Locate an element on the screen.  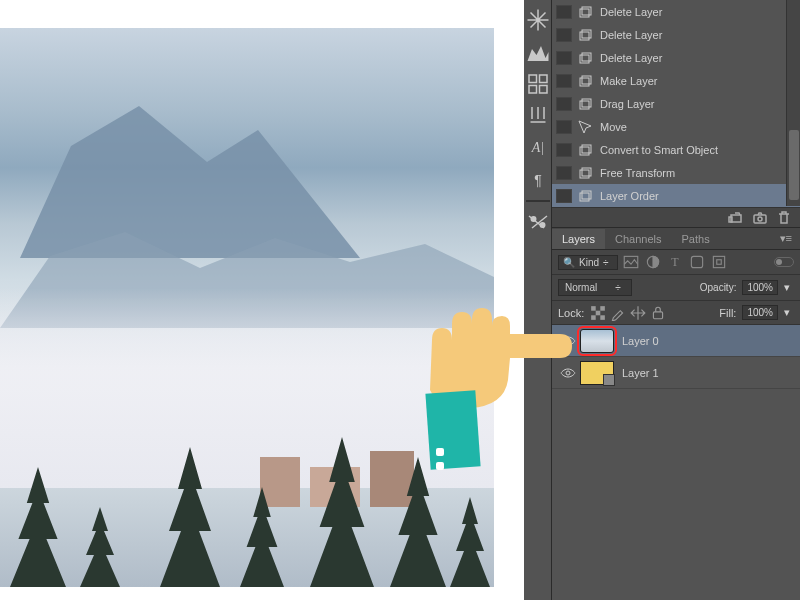
filter-image-icon is located at coordinates (631, 262).